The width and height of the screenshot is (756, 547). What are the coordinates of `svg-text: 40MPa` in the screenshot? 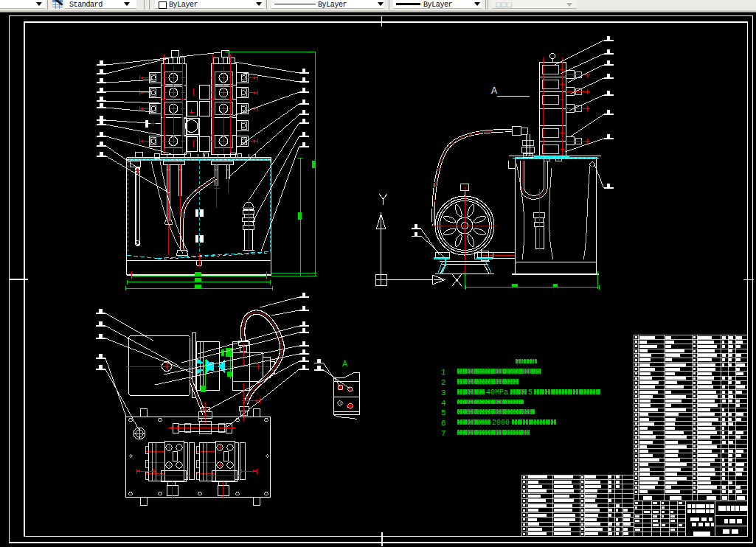 It's located at (497, 392).